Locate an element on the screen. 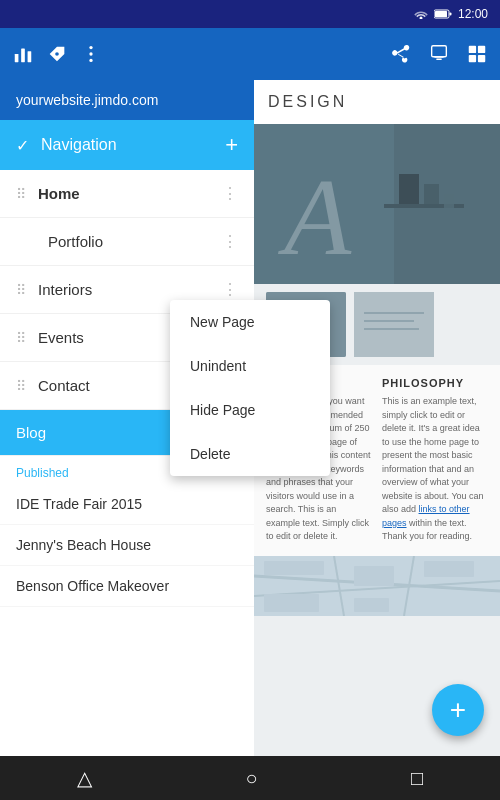  section-philosophy-text: This is an example text, simply click to… is located at coordinates (435, 470).